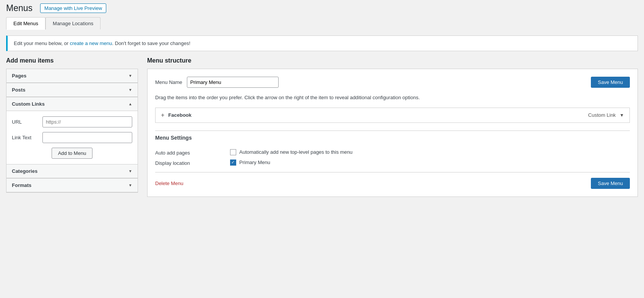 This screenshot has height=298, width=644. Describe the element at coordinates (190, 163) in the screenshot. I see `display-location-label: Display location` at that location.